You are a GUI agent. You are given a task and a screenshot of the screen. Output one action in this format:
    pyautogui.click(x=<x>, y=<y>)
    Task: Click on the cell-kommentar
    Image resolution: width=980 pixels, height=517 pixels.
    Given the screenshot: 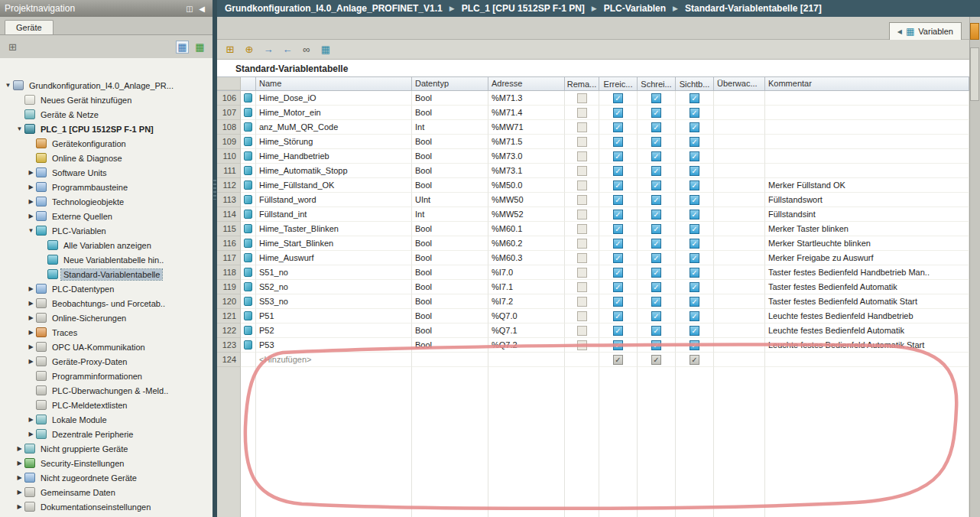 What is the action you would take?
    pyautogui.click(x=867, y=98)
    